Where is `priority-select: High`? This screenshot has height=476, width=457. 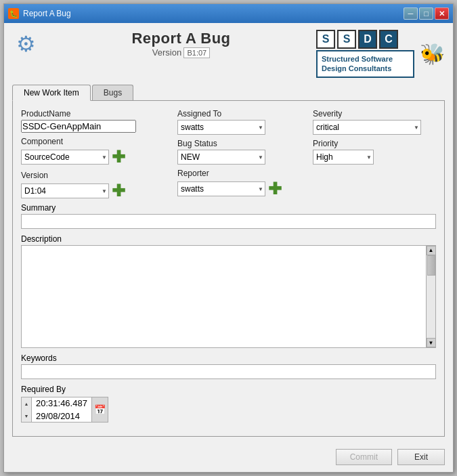 priority-select: High is located at coordinates (343, 157).